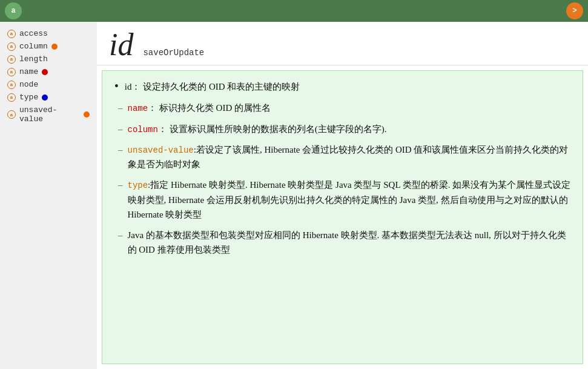  I want to click on sidebar-label-column: column, so click(34, 46).